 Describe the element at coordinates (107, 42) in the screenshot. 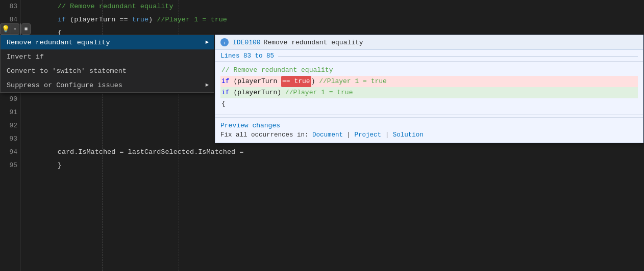

I see `menu-item-remove-redundant: Remove redundant equality ►` at that location.